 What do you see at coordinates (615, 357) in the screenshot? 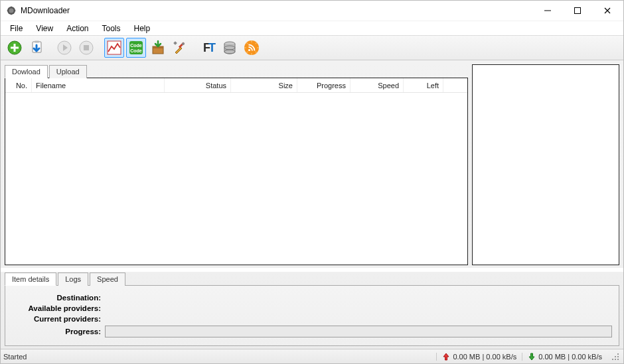
I see `resize-grip` at bounding box center [615, 357].